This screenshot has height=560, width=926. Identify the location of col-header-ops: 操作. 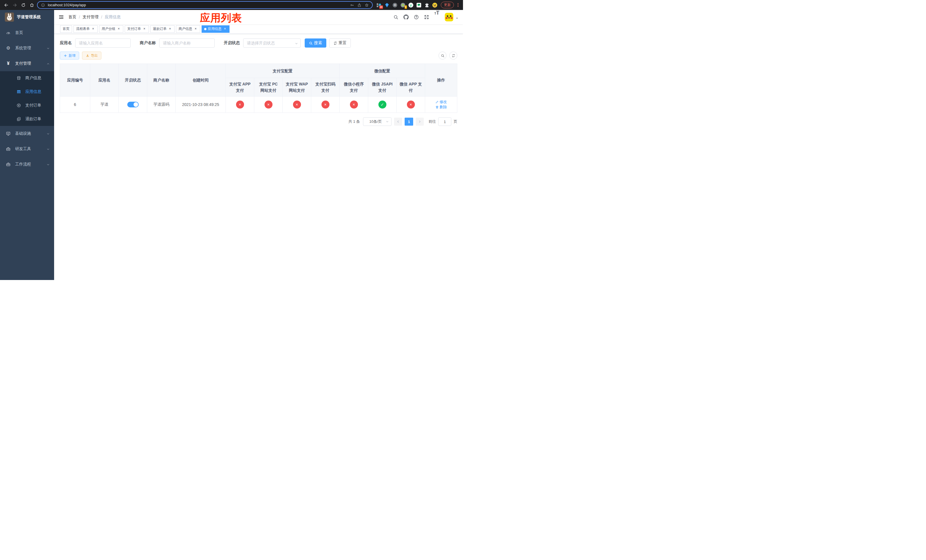
(441, 80).